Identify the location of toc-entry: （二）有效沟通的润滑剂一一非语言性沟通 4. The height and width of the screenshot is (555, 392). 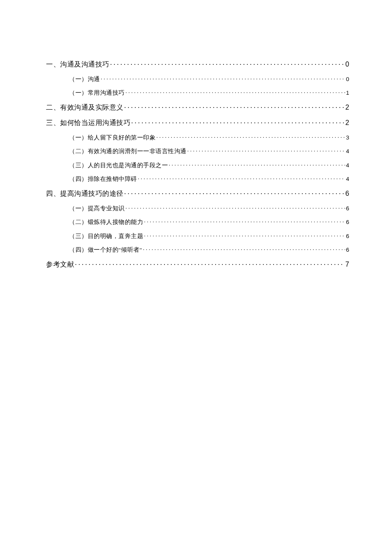
(196, 152).